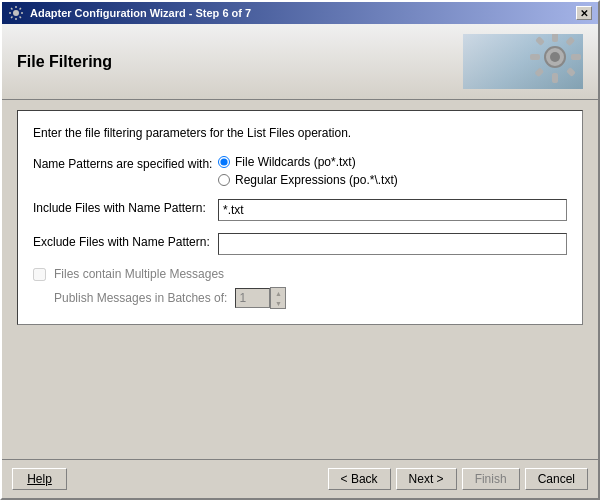 The width and height of the screenshot is (600, 500). What do you see at coordinates (300, 298) in the screenshot?
I see `batch-row: Publish Messages in Batches of: ▲ ▼` at bounding box center [300, 298].